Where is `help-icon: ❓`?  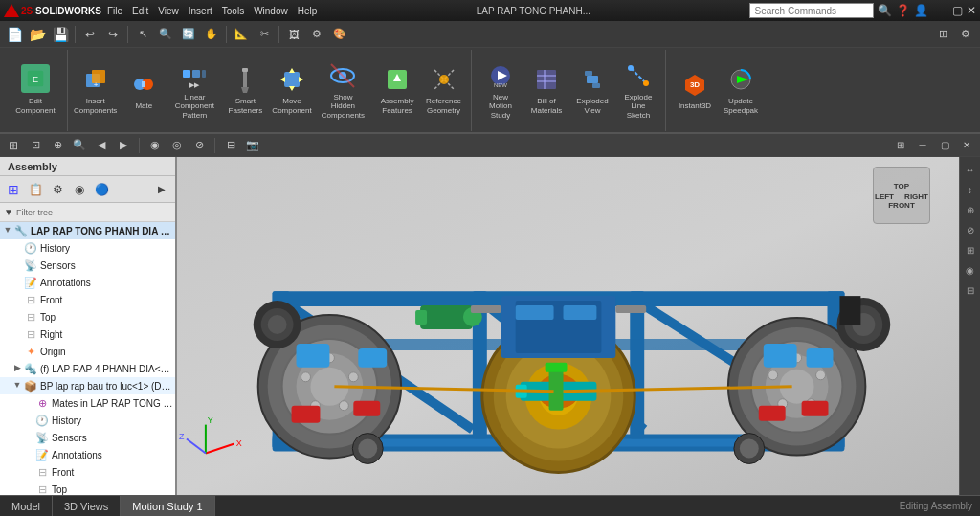 help-icon: ❓ is located at coordinates (903, 11).